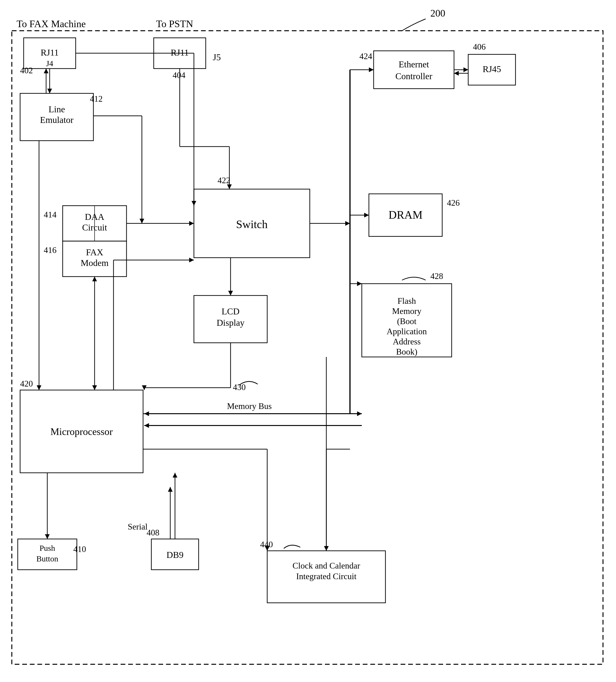  I want to click on ref-406: 406, so click(479, 47).